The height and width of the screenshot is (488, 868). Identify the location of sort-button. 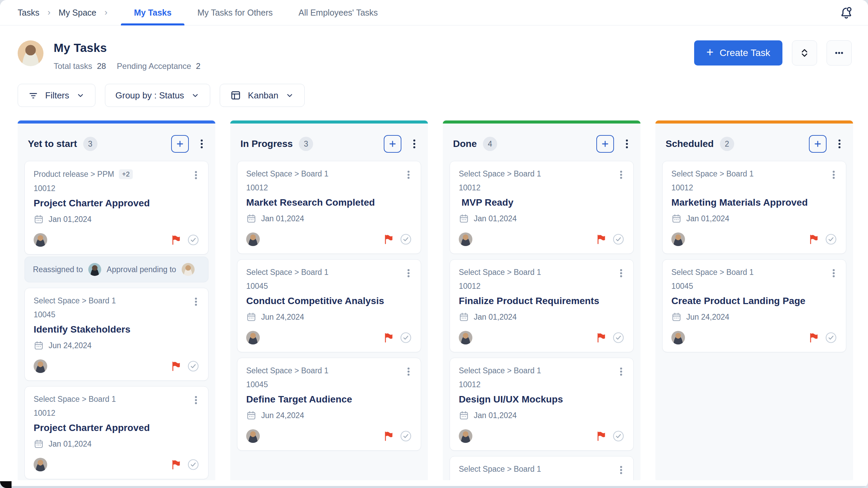
(804, 53).